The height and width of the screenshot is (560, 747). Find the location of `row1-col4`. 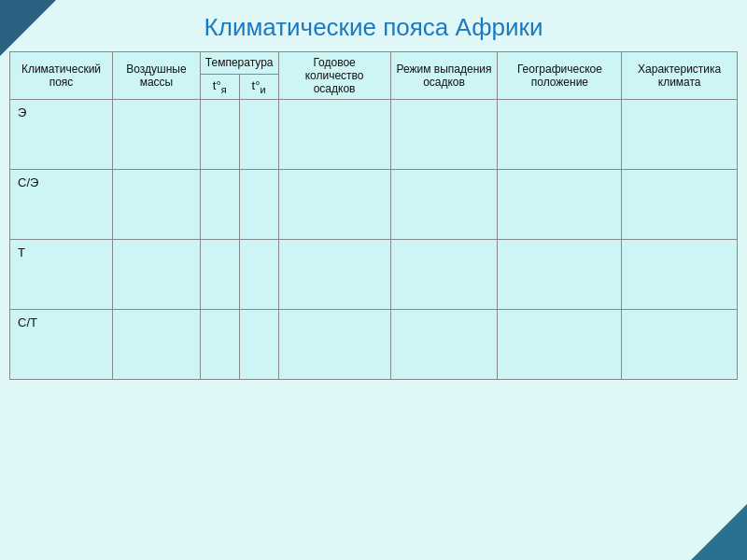

row1-col4 is located at coordinates (334, 134).